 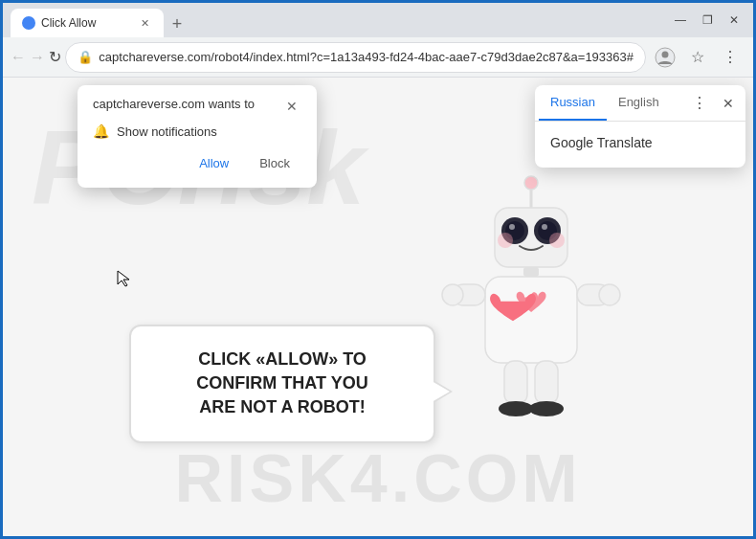 I want to click on tab-favicon, so click(x=29, y=23).